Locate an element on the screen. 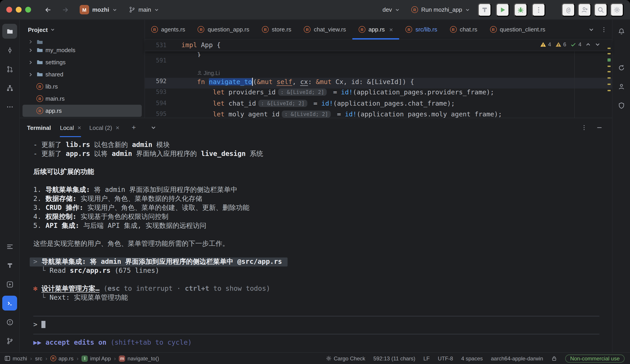  project-item-shared: shared is located at coordinates (82, 74).